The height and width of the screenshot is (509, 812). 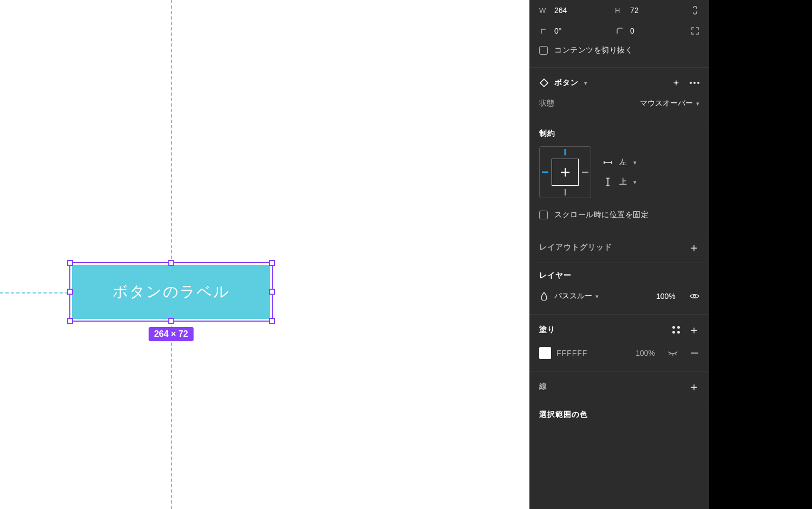 I want to click on blend-mode-icon, so click(x=544, y=296).